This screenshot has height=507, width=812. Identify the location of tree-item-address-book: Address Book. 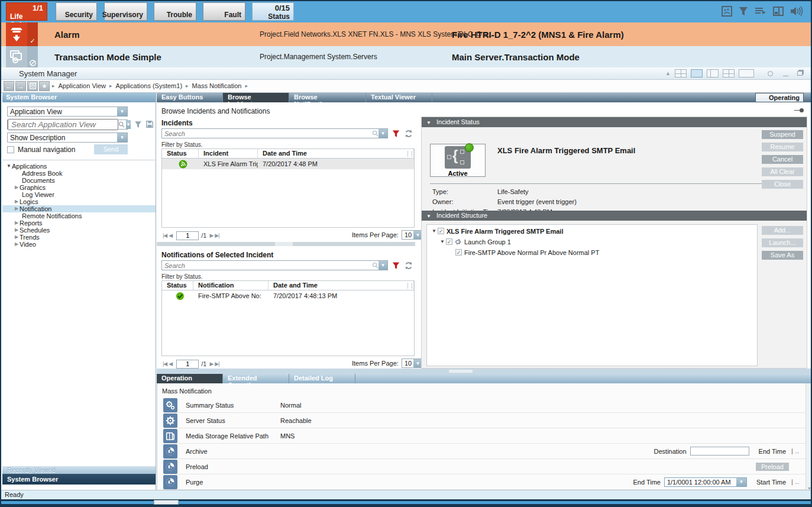
(79, 173).